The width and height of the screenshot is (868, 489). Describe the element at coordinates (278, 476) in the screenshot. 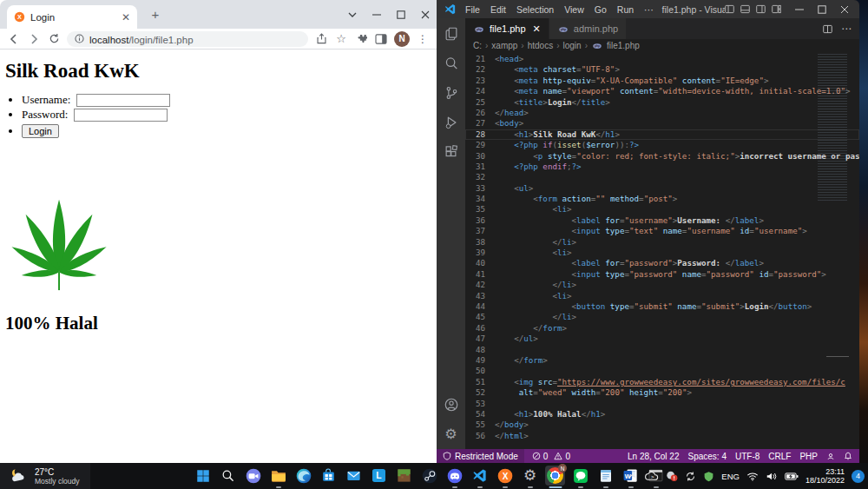

I see `taskbar-icon-file-explorer` at that location.